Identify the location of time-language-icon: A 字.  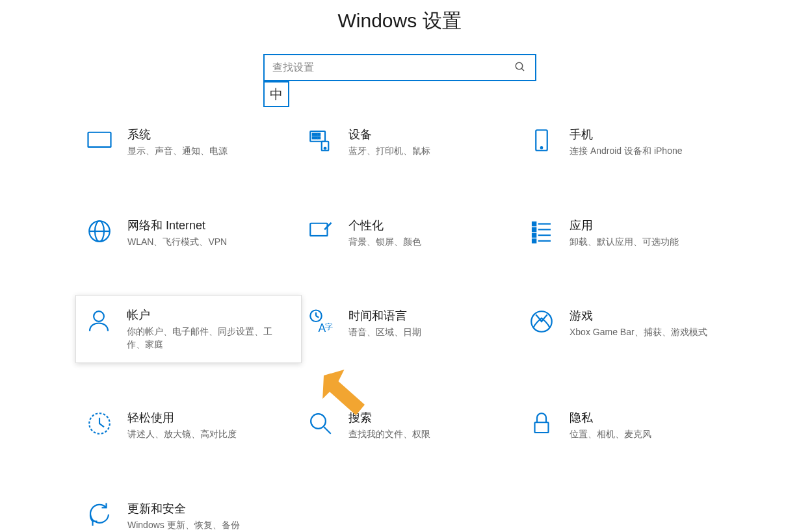
(321, 322).